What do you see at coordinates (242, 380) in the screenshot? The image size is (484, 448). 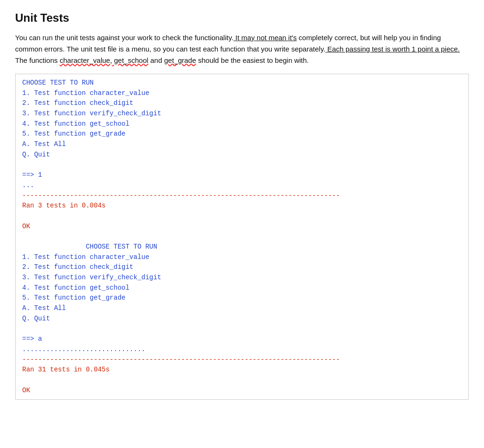 I see `terminal2-blank2` at bounding box center [242, 380].